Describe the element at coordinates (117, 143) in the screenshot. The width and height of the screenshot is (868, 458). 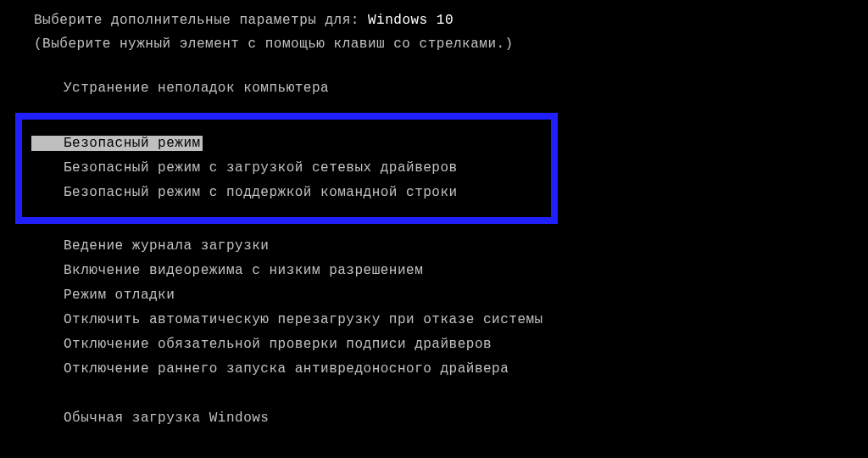
I see `selected-item: Безопасный режим` at that location.